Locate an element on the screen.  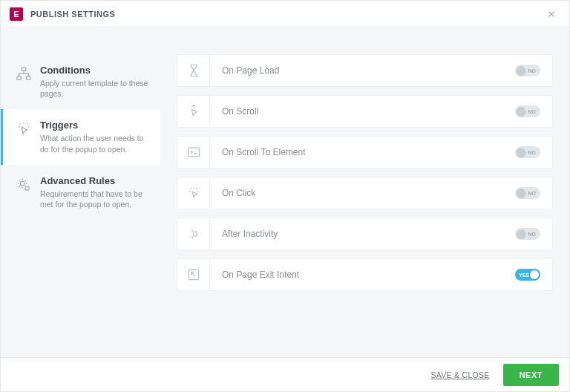
hourglass-icon is located at coordinates (194, 71).